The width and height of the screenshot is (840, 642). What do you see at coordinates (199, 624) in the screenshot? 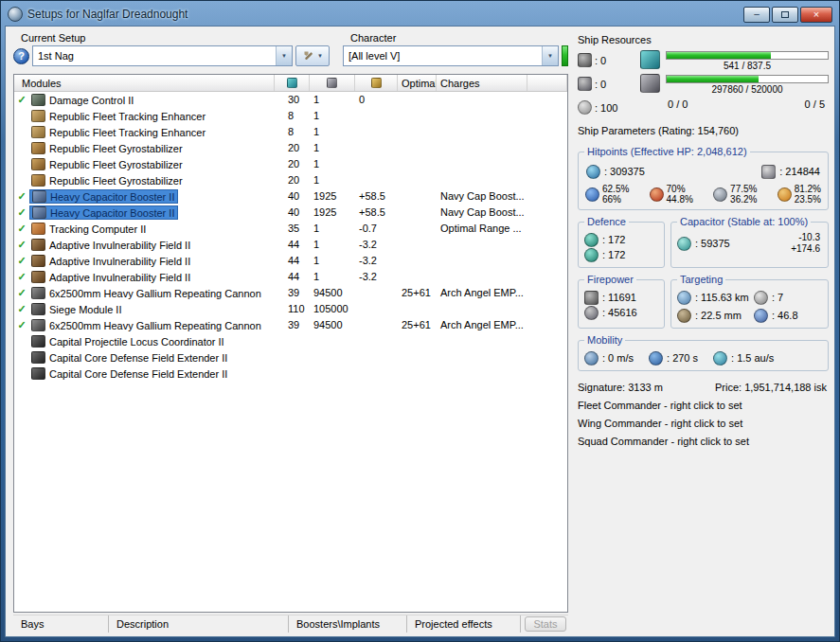
I see `tab-description: Description` at bounding box center [199, 624].